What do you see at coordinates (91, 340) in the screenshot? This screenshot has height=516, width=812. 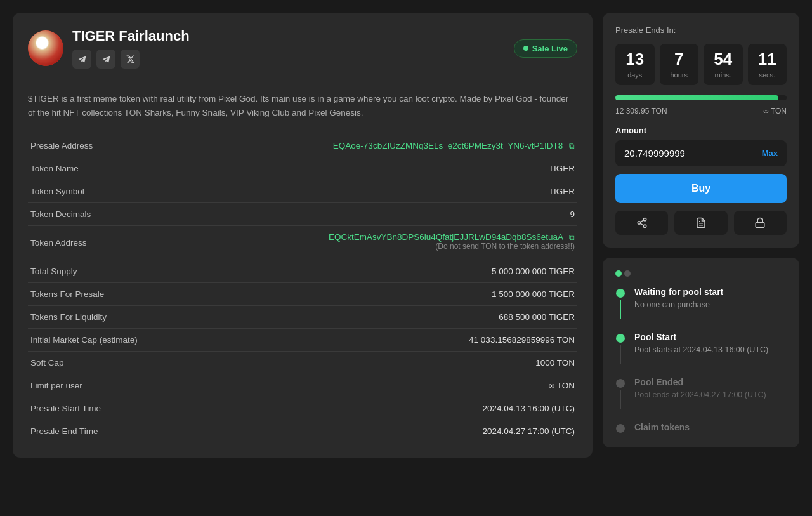 I see `label-market-cap: Initial Market Cap (estimate)` at bounding box center [91, 340].